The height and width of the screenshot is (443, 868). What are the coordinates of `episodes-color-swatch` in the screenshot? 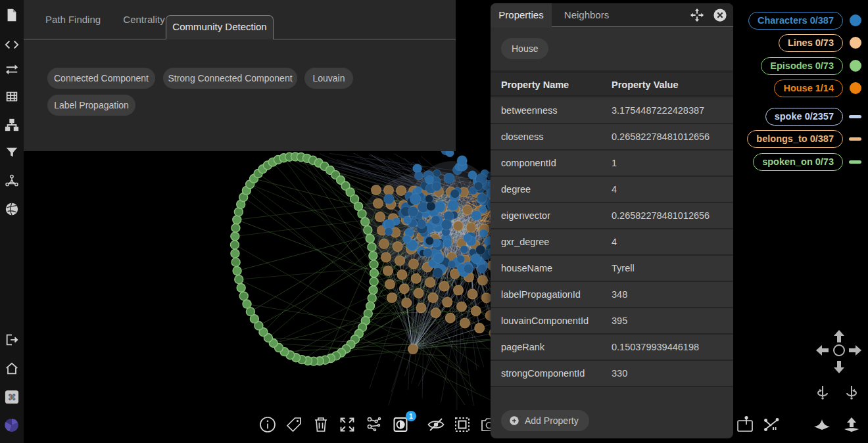 It's located at (856, 66).